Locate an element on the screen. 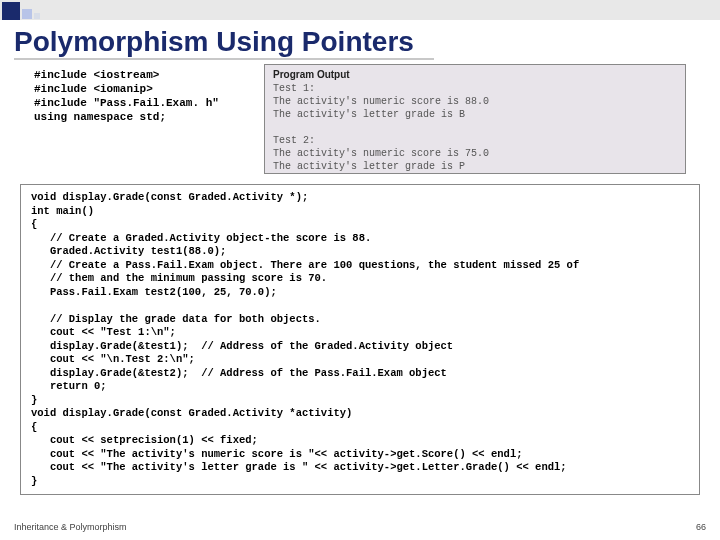  deco-square-small is located at coordinates (37, 16).